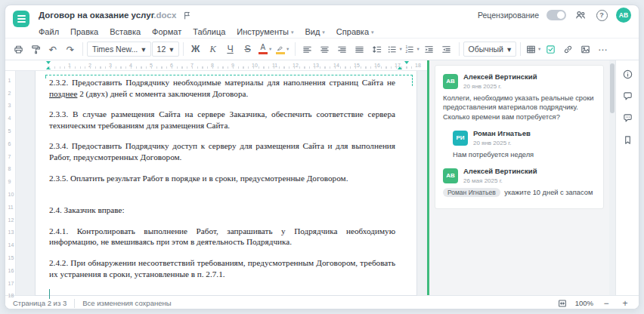 The height and width of the screenshot is (314, 644). I want to click on more-tools-button: ⋯, so click(602, 49).